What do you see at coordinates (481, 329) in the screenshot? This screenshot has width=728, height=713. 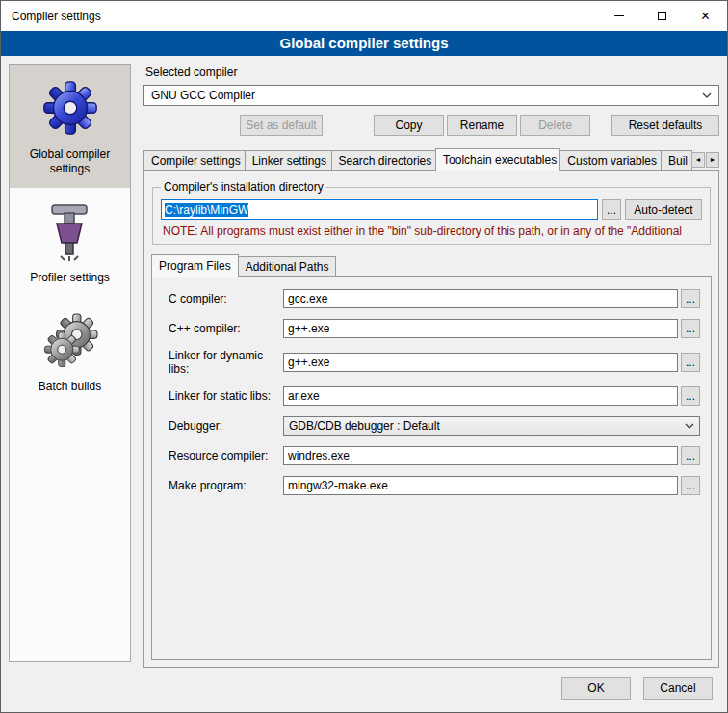 I see `cpp-compiler-input` at bounding box center [481, 329].